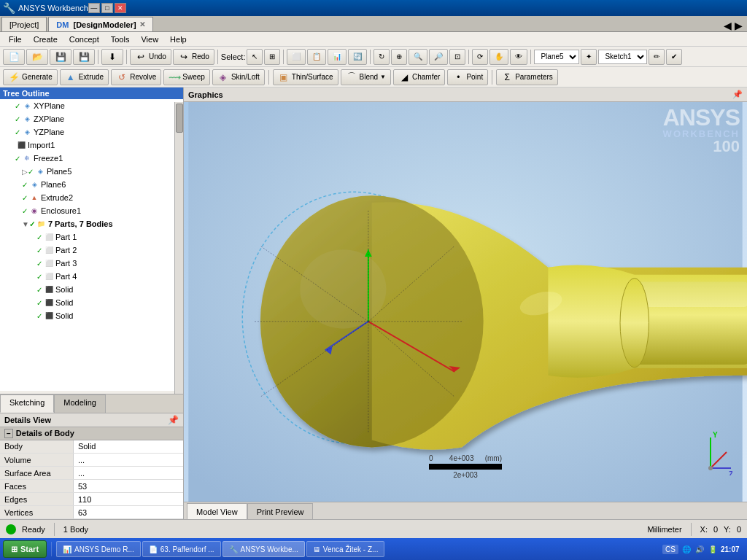 This screenshot has width=747, height=560. What do you see at coordinates (88, 263) in the screenshot?
I see `tree-item-part3: ✓ ⬜ Part 3` at bounding box center [88, 263].